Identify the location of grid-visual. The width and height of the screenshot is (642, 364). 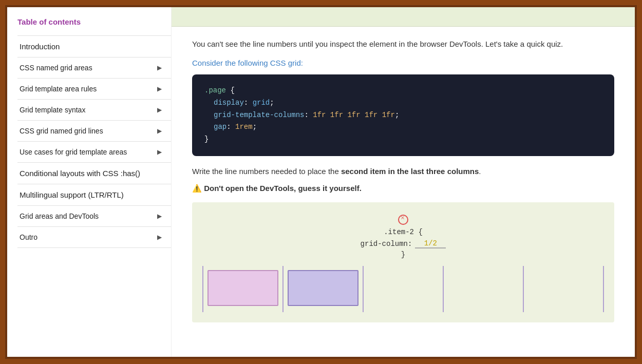
(403, 289).